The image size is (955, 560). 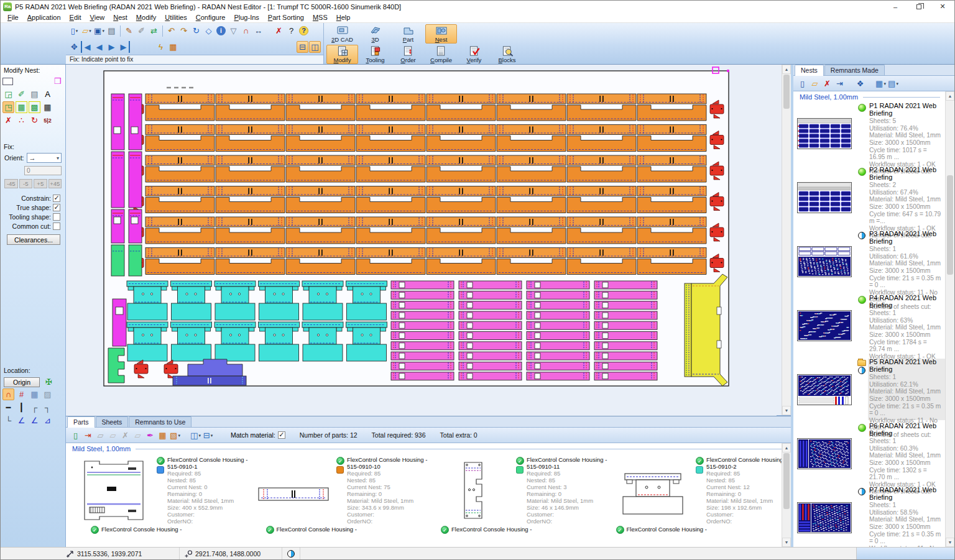 What do you see at coordinates (35, 121) in the screenshot?
I see `rotate-part-icon: ↻` at bounding box center [35, 121].